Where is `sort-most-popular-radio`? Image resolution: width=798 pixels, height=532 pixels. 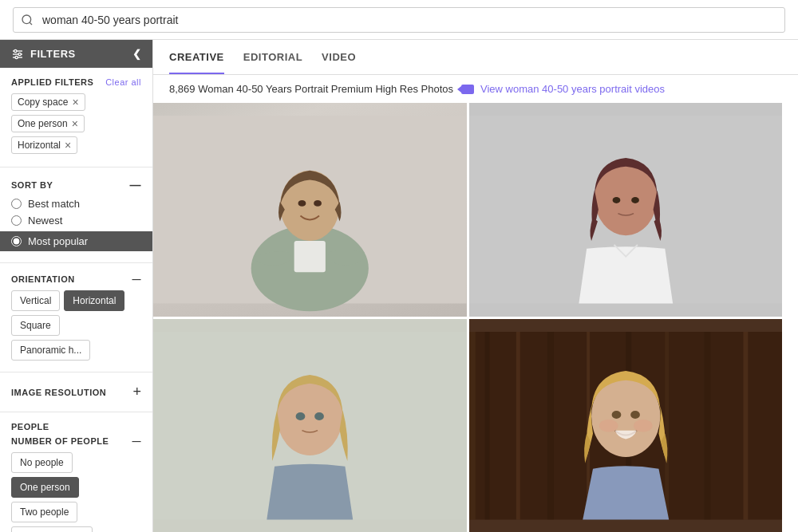
sort-most-popular-radio is located at coordinates (16, 241).